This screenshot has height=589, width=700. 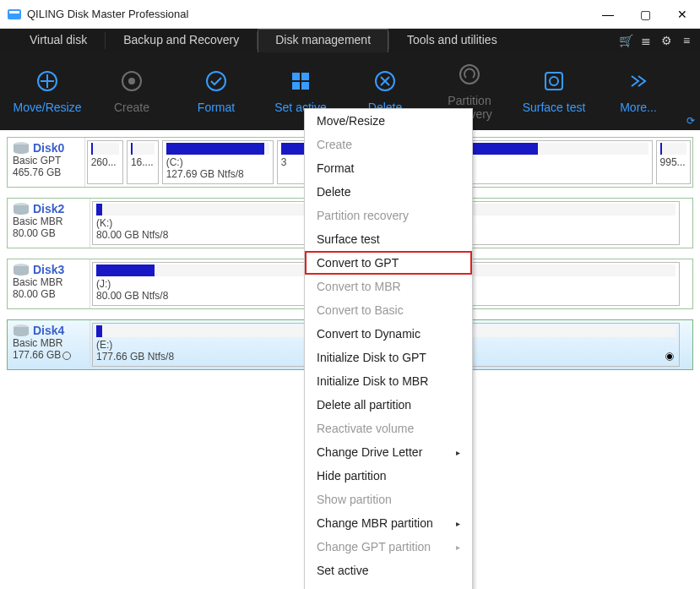 What do you see at coordinates (388, 547) in the screenshot?
I see `menu-item: Change GPT partition` at bounding box center [388, 547].